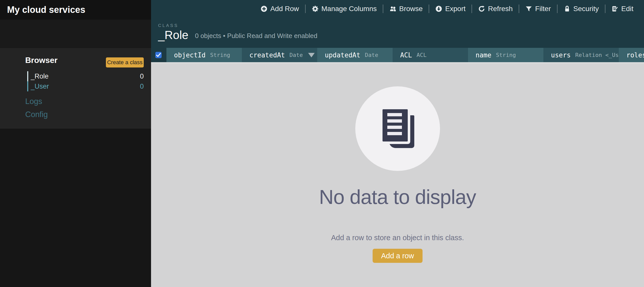 This screenshot has width=644, height=287. I want to click on column-name: name, so click(484, 55).